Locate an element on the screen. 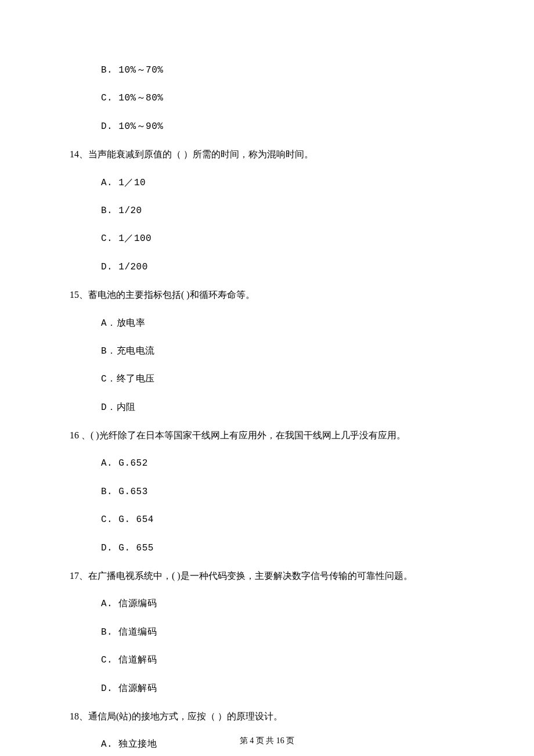  option-text: D．内阻 is located at coordinates (283, 408).